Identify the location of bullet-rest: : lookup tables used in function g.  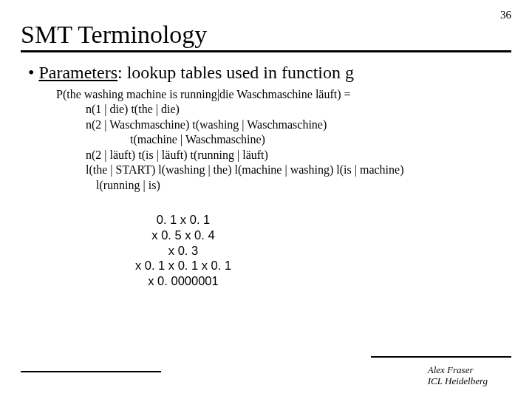
(236, 72).